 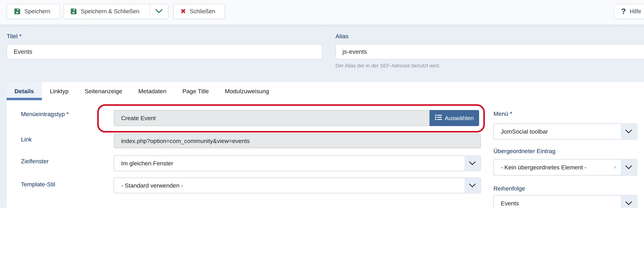 What do you see at coordinates (26, 140) in the screenshot?
I see `link-label: Link` at bounding box center [26, 140].